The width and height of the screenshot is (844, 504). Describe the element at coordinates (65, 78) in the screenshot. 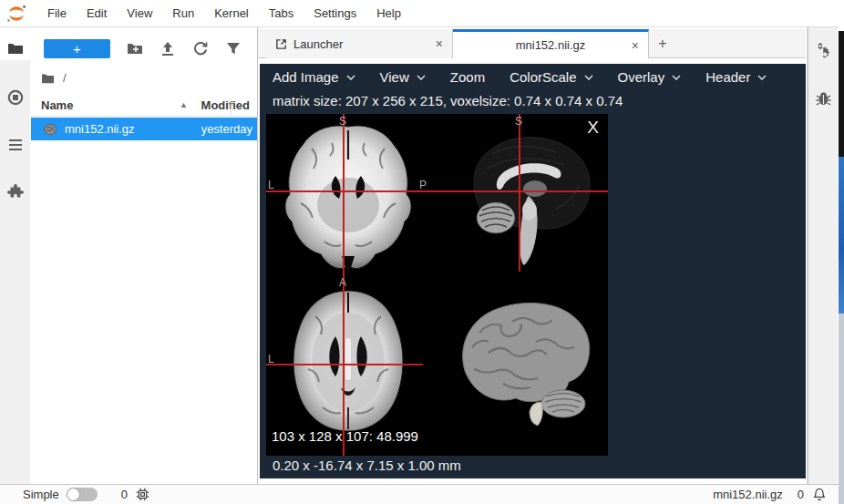

I see `breadcrumb-root: /` at that location.